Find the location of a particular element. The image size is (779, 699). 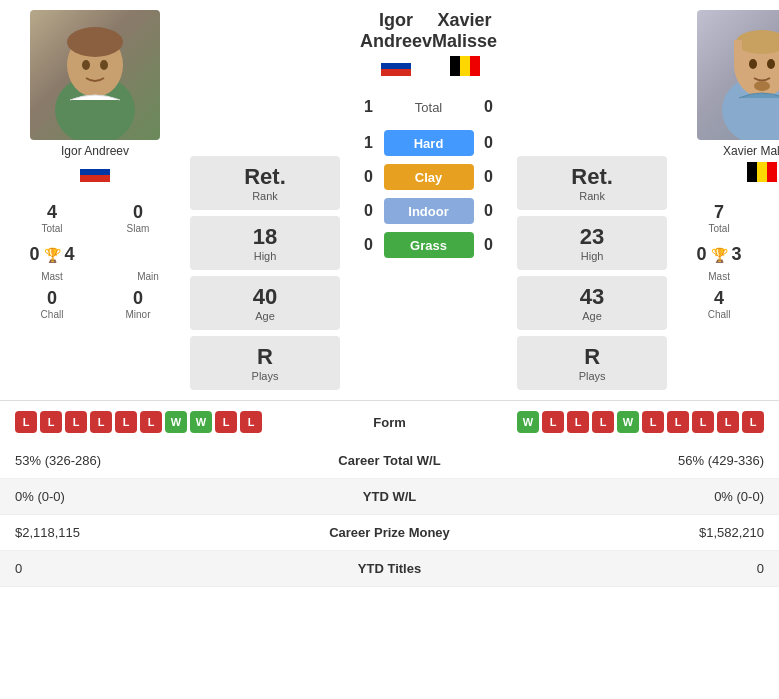

right-chall-cell: 4 Chall is located at coordinates (719, 304).